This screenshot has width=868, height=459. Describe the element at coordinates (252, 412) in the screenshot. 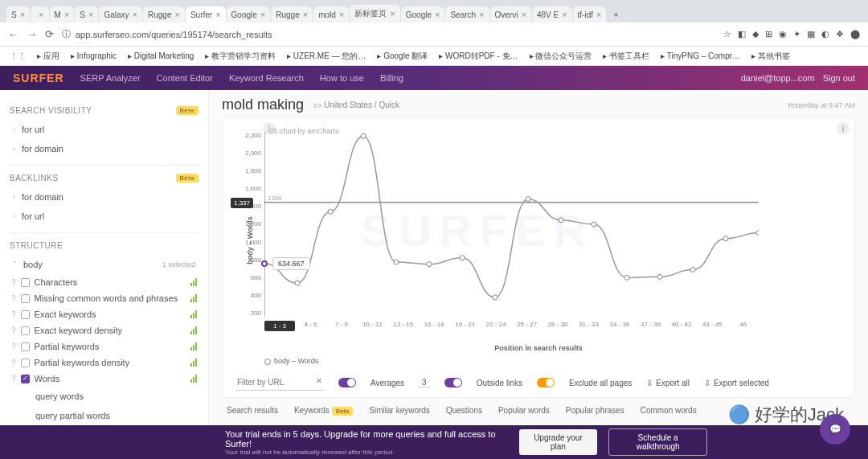

I see `tab-search-results: Search results` at that location.